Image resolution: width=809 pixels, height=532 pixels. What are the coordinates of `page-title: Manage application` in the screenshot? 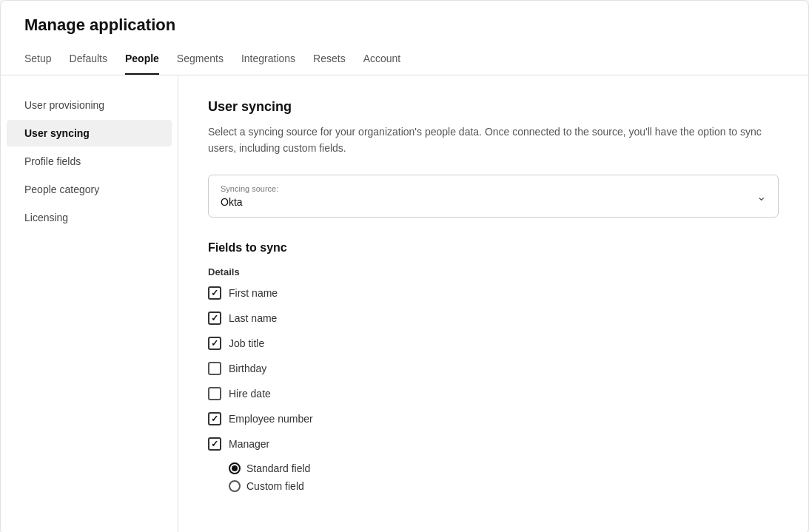 It's located at (404, 25).